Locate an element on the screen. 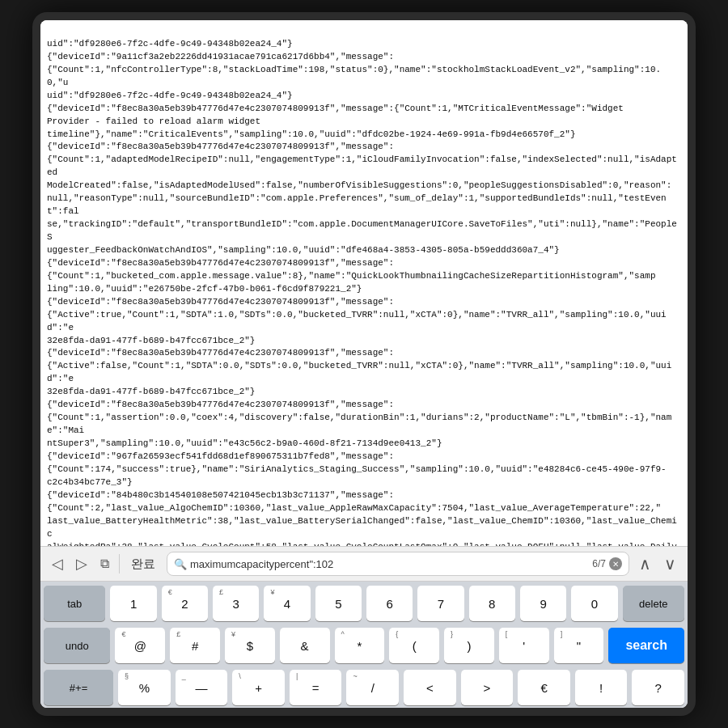 This screenshot has width=728, height=728. toolbar: ◁ ▷ ⧉ 완료 🔍 maximumcapacitypercent":102 6… is located at coordinates (364, 564).